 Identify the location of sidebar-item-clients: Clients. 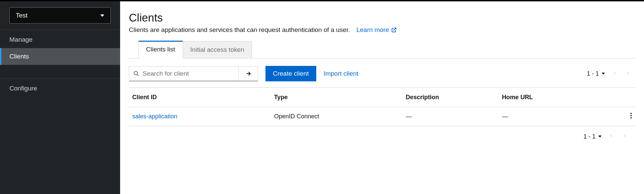
(60, 56).